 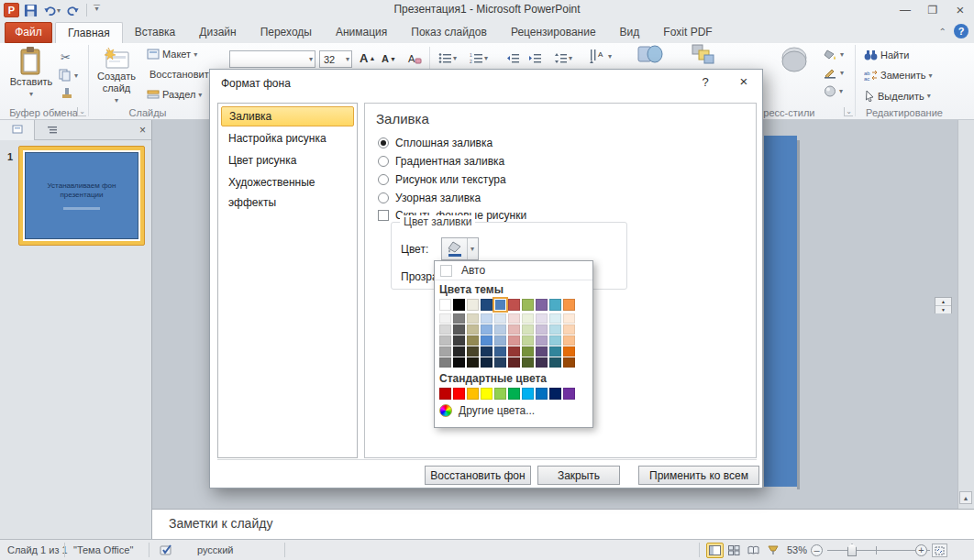 What do you see at coordinates (536, 58) in the screenshot?
I see `increase-indent-button` at bounding box center [536, 58].